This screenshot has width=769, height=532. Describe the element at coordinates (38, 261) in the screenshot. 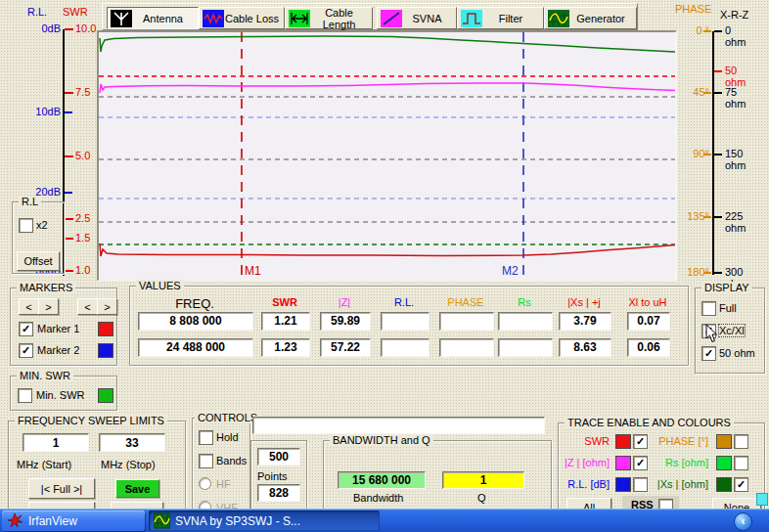

I see `offset-button: Offset` at that location.